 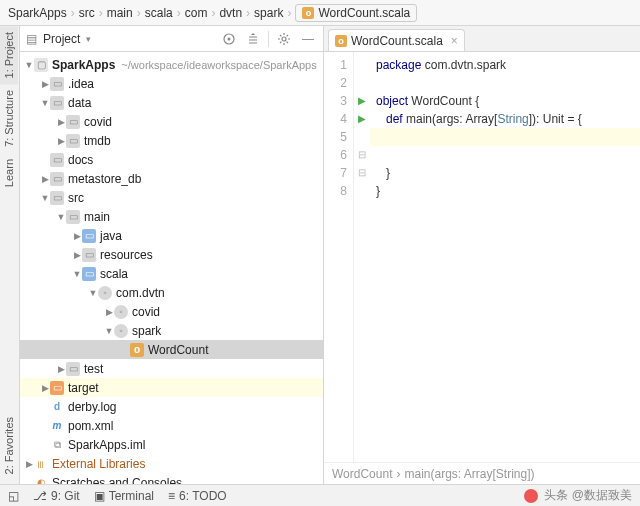 I want to click on tree-item: ▼▭scala, so click(x=172, y=274).